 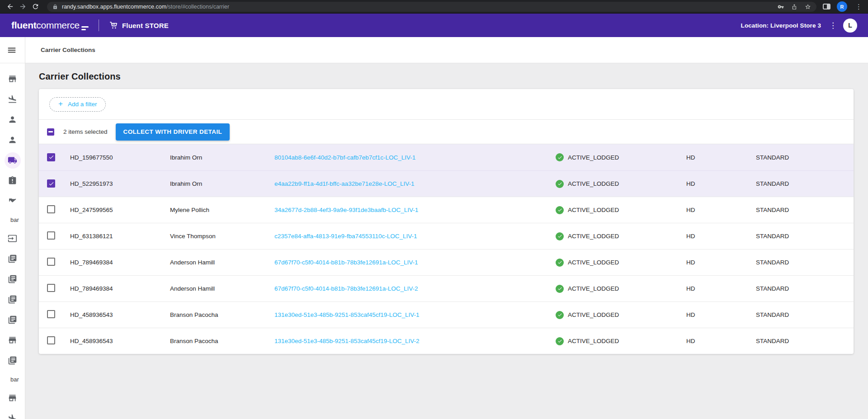 I want to click on side-panel-icon, so click(x=826, y=6).